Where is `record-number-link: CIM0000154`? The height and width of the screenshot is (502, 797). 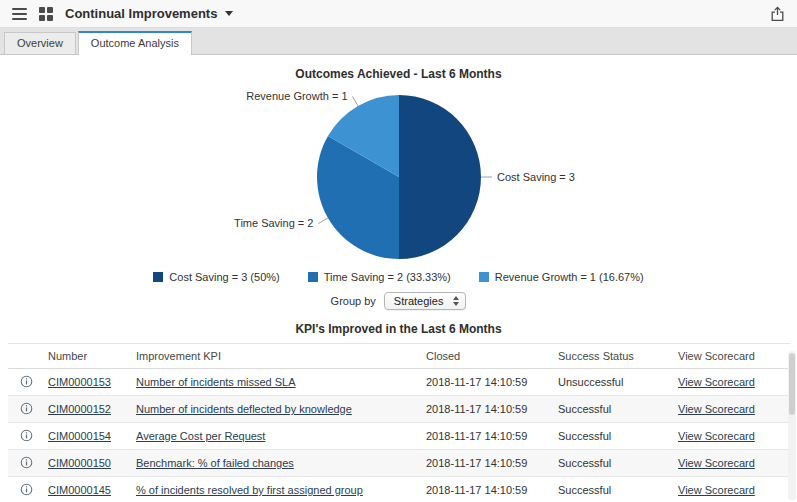
record-number-link: CIM0000154 is located at coordinates (80, 436).